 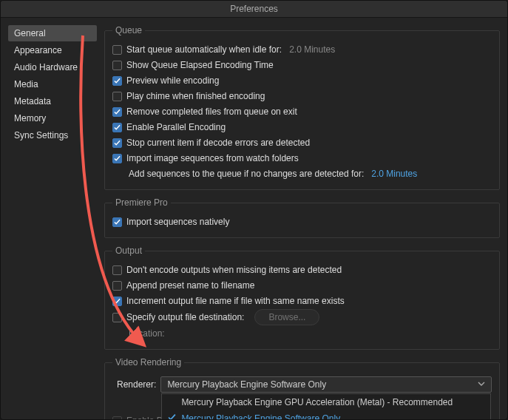 What do you see at coordinates (117, 158) in the screenshot?
I see `checkbox-import-seq` at bounding box center [117, 158].